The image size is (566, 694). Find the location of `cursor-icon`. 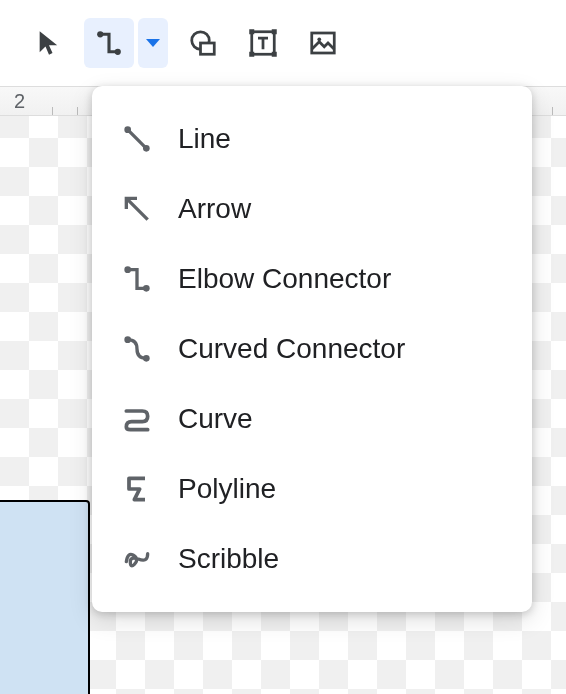

cursor-icon is located at coordinates (49, 43).